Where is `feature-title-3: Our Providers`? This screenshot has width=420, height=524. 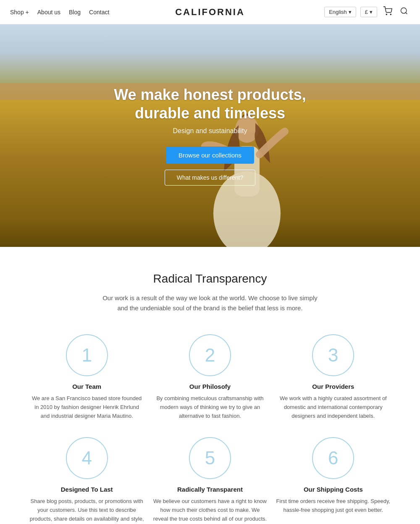 feature-title-3: Our Providers is located at coordinates (333, 386).